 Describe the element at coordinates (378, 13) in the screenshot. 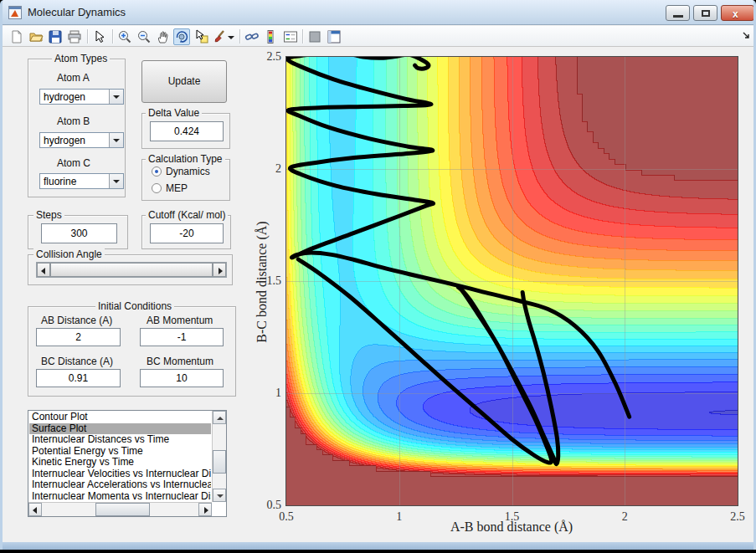

I see `title-bar: Molecular Dynamics x` at that location.